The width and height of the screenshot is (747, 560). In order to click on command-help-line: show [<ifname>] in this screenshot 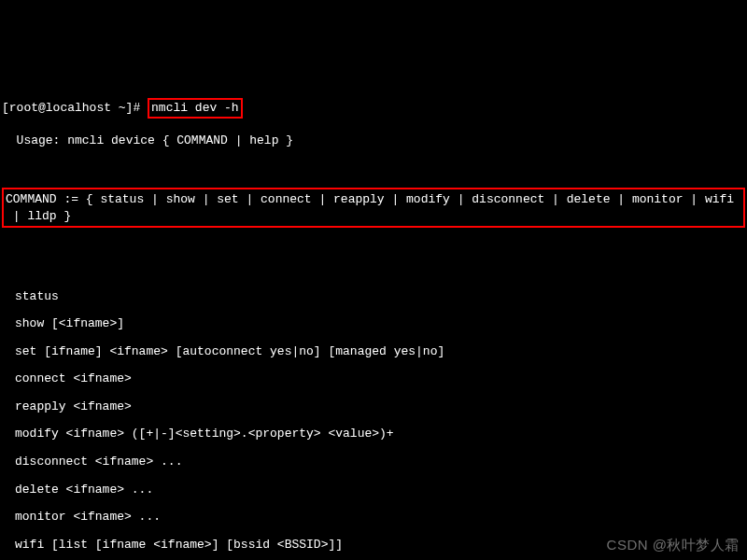, I will do `click(374, 324)`.